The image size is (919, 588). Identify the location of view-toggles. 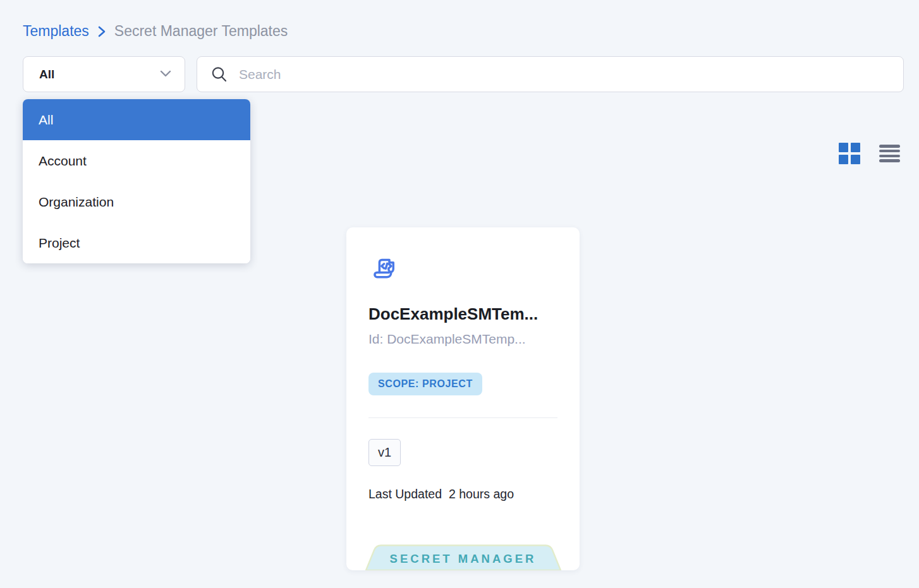
(870, 153).